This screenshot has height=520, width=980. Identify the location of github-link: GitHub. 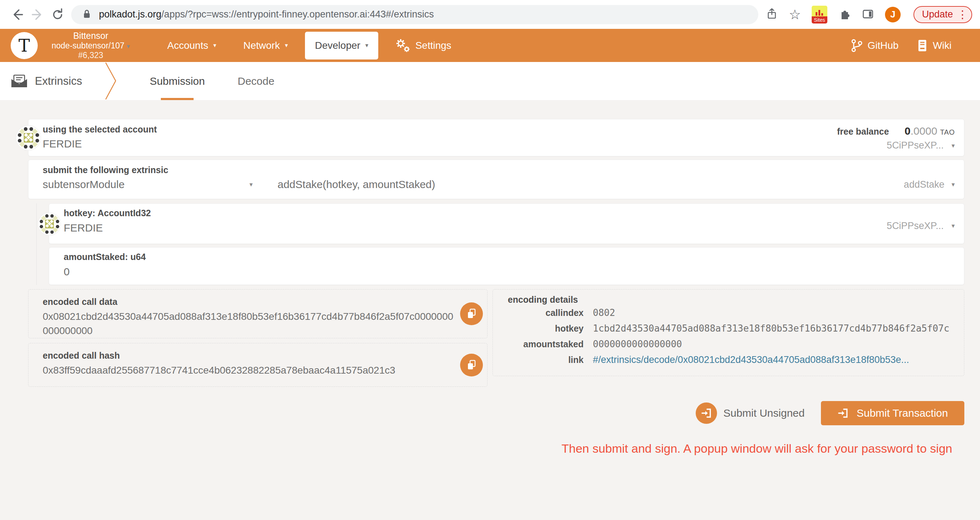
(875, 46).